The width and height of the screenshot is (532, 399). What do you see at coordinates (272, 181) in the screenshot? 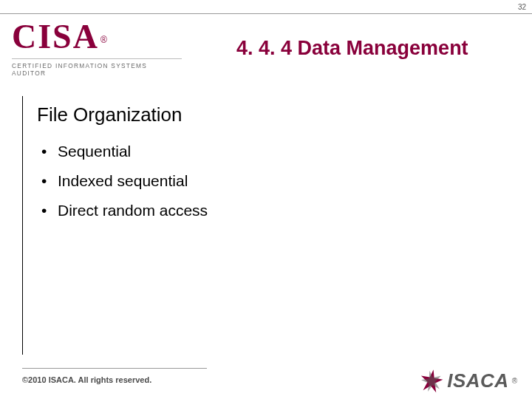
I see `list-item: Indexed sequential` at bounding box center [272, 181].